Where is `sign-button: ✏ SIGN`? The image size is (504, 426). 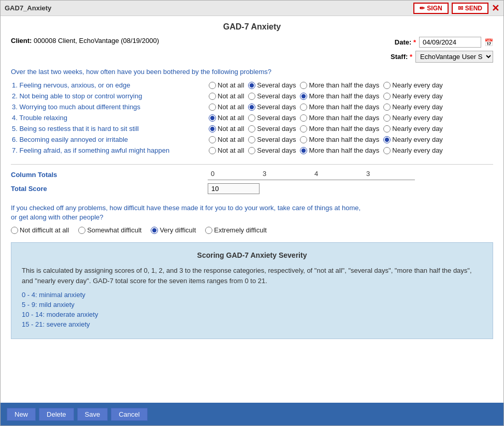
sign-button: ✏ SIGN is located at coordinates (431, 8).